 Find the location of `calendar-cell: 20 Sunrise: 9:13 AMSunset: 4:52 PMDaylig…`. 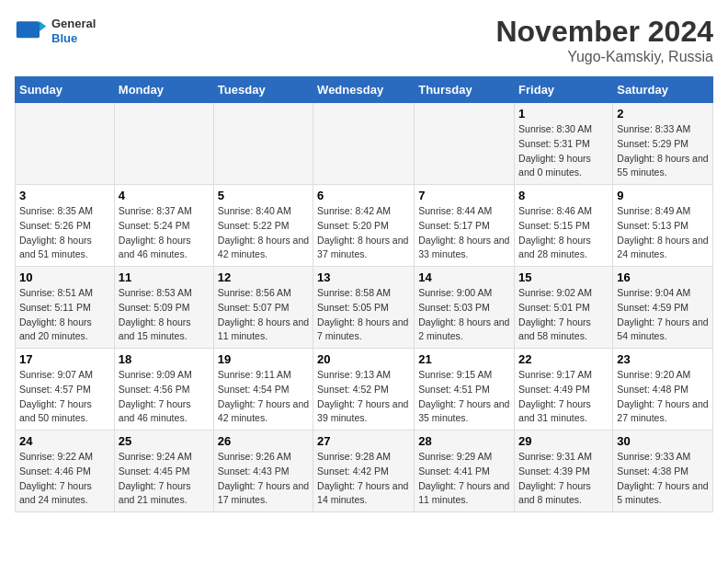

calendar-cell: 20 Sunrise: 9:13 AMSunset: 4:52 PMDaylig… is located at coordinates (364, 390).